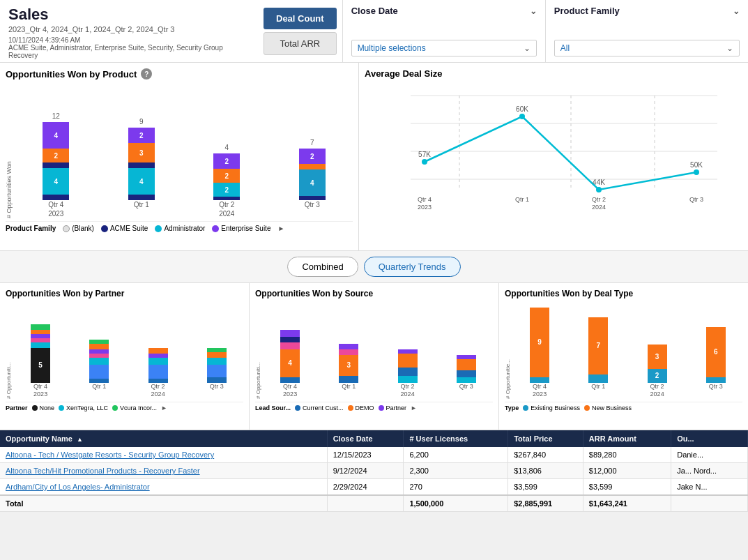 This screenshot has width=748, height=560. Describe the element at coordinates (413, 266) in the screenshot. I see `quarterly-trends-tab: Quarterly Trends` at that location.